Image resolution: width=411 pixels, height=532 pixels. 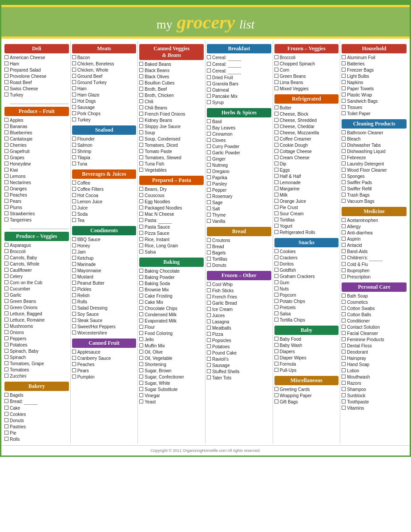 I want to click on list-item: American Cheese, so click(x=36, y=58).